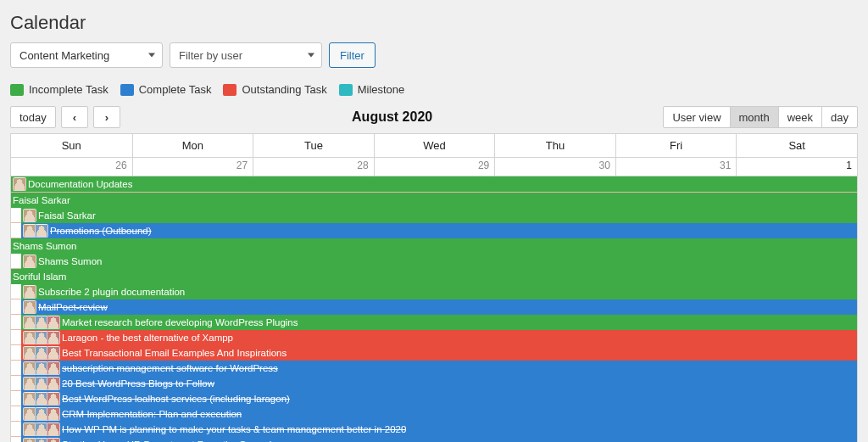 The height and width of the screenshot is (442, 868). What do you see at coordinates (107, 117) in the screenshot?
I see `next-button: ›` at bounding box center [107, 117].